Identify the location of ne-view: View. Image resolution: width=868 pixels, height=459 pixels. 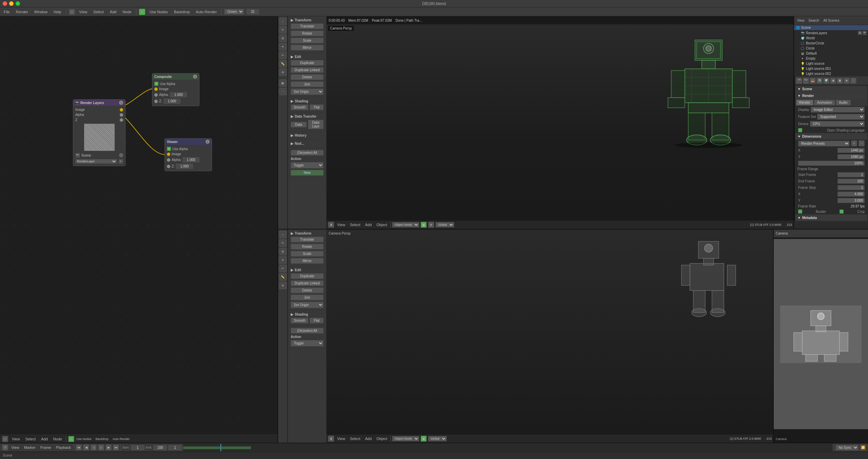
(16, 439).